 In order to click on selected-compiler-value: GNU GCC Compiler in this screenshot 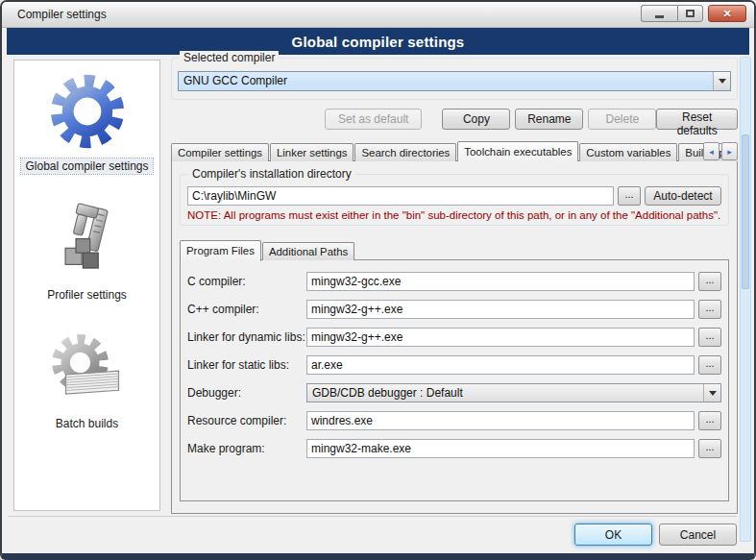, I will do `click(446, 81)`.